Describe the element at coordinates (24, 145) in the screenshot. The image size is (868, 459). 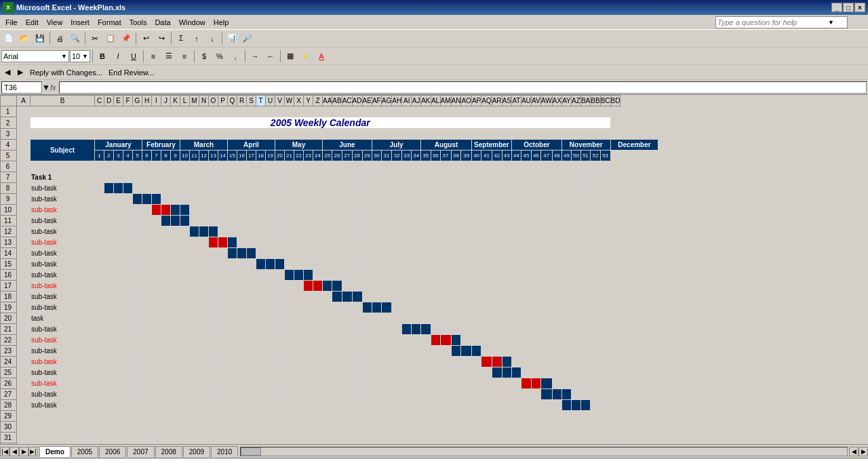
I see `cell-A4` at that location.